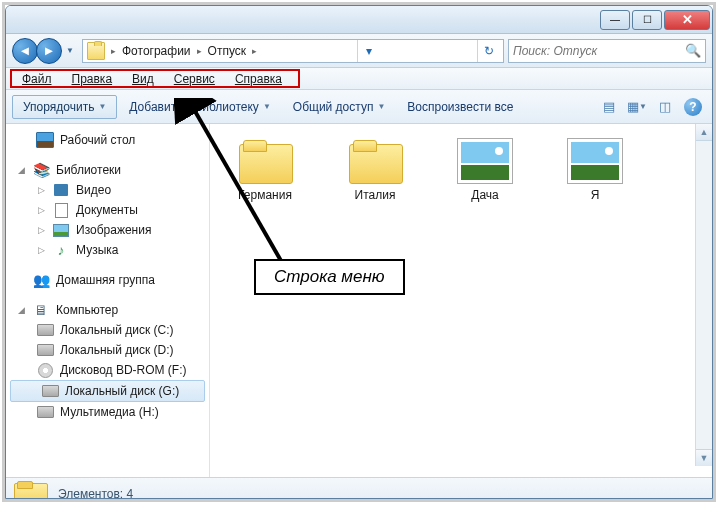 Image resolution: width=720 pixels, height=517 pixels. I want to click on menu-help: Справка, so click(258, 79).